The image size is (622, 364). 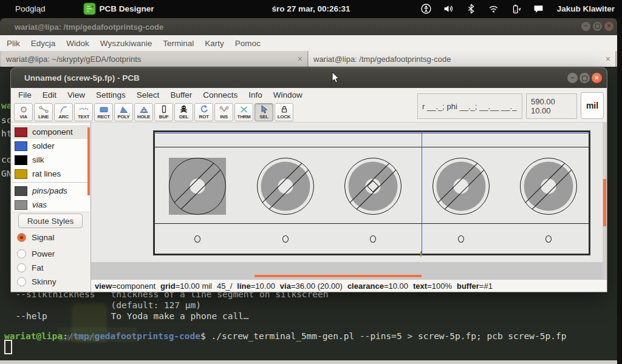 What do you see at coordinates (51, 174) in the screenshot?
I see `layer-row-rat-lines: rat lines` at bounding box center [51, 174].